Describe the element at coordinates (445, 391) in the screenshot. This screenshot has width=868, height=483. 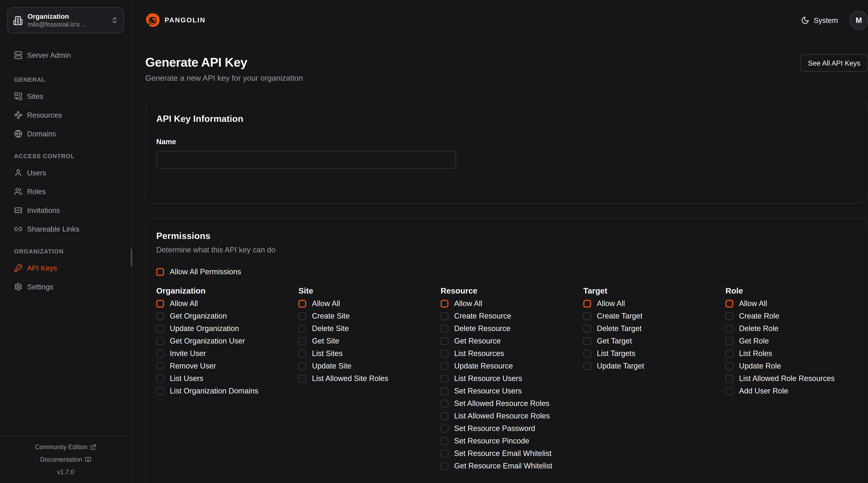
I see `checkbox-resource-set-resource-users` at that location.